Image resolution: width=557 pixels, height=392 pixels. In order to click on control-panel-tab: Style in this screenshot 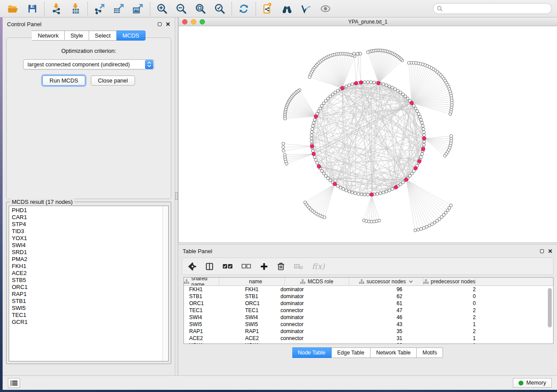, I will do `click(77, 36)`.